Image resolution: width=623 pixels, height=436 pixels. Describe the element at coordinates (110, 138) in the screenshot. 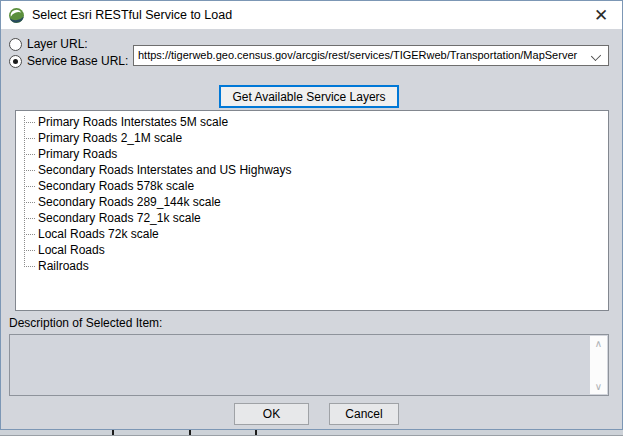

I see `tree-item-label: Primary Roads 2_1M scale` at that location.